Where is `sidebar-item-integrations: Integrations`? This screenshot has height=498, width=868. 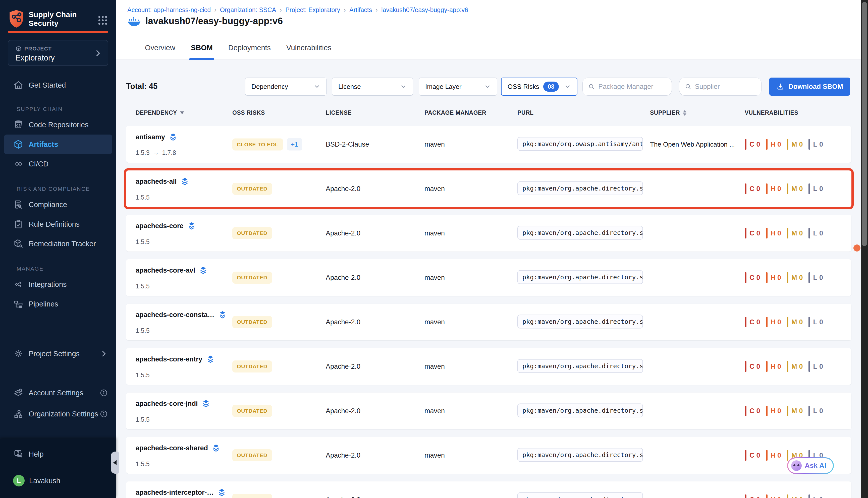
sidebar-item-integrations: Integrations is located at coordinates (58, 285).